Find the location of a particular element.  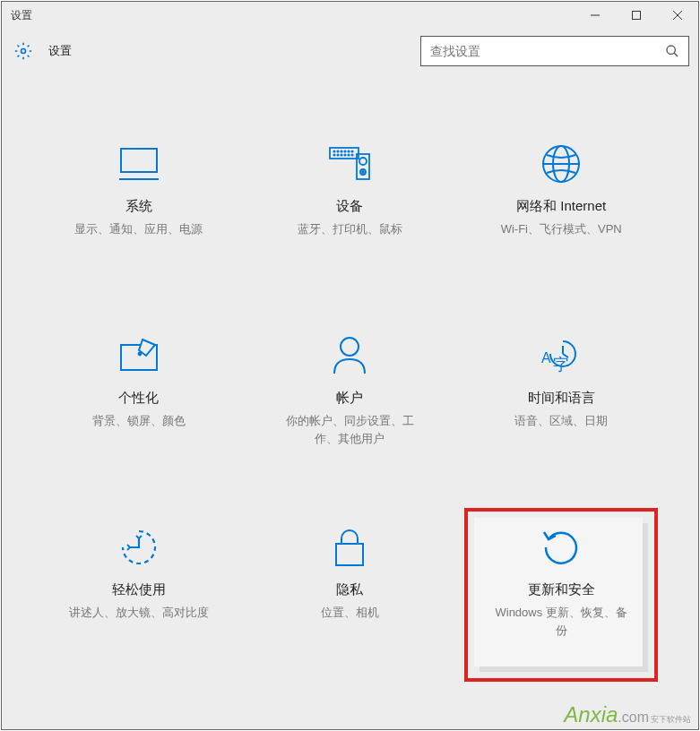

watermark-suffix: .com is located at coordinates (633, 718).